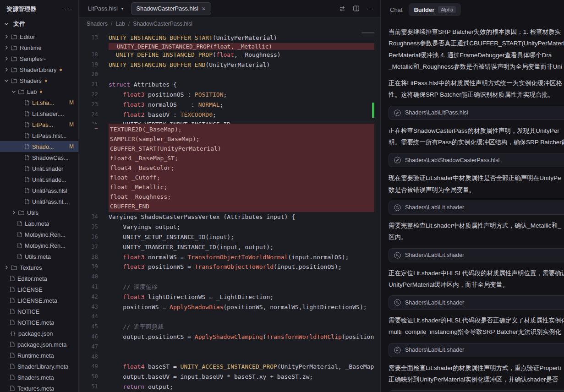 This screenshot has height=392, width=564. Describe the element at coordinates (435, 10) in the screenshot. I see `tab-builder: Builder Alpha` at that location.